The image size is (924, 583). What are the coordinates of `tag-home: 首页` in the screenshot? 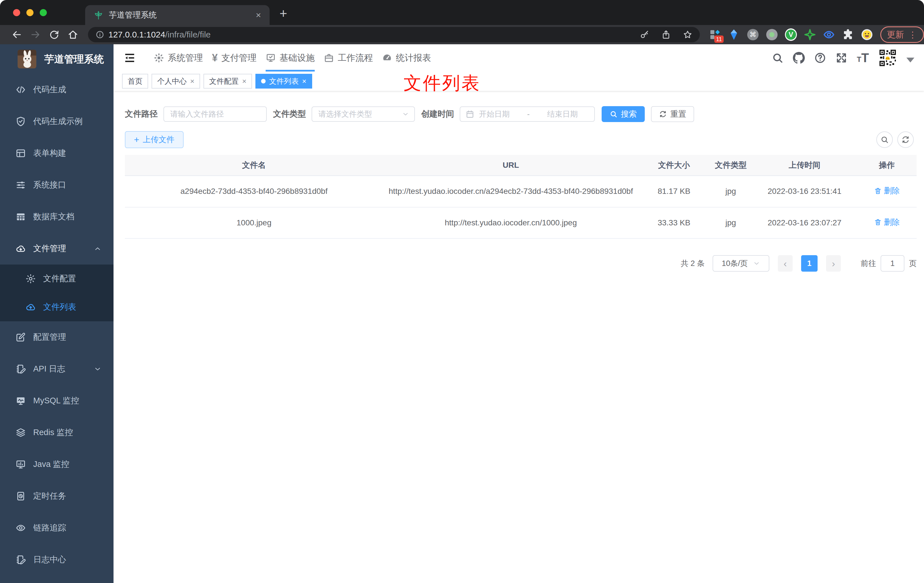 It's located at (135, 81).